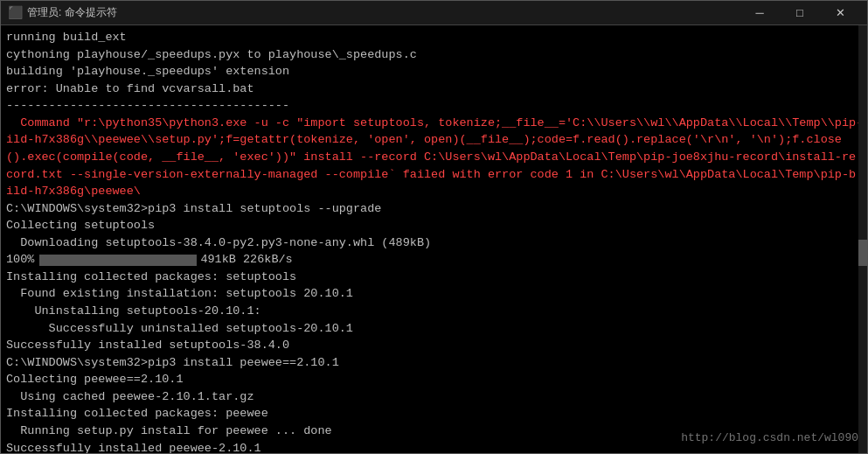  Describe the element at coordinates (863, 240) in the screenshot. I see `scrollbar` at that location.